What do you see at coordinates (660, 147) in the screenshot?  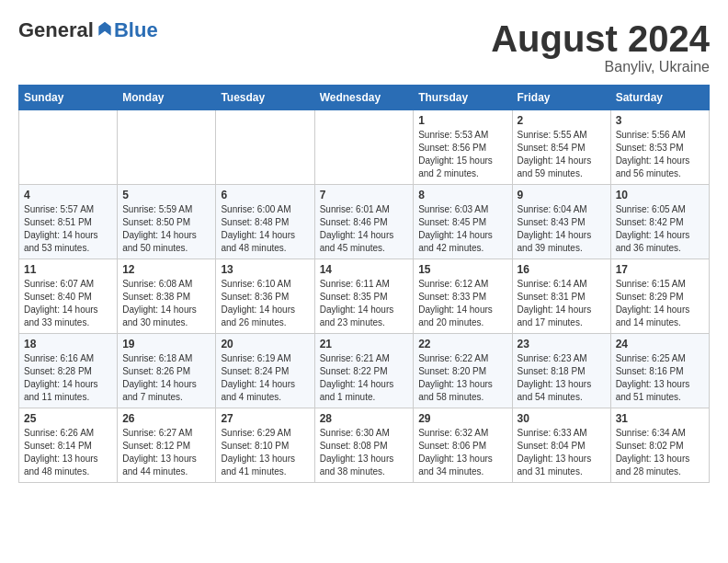 I see `calendar-cell: 3Sunrise: 5:56 AM Sunset: 8:53 PM Daylig…` at bounding box center [660, 147].